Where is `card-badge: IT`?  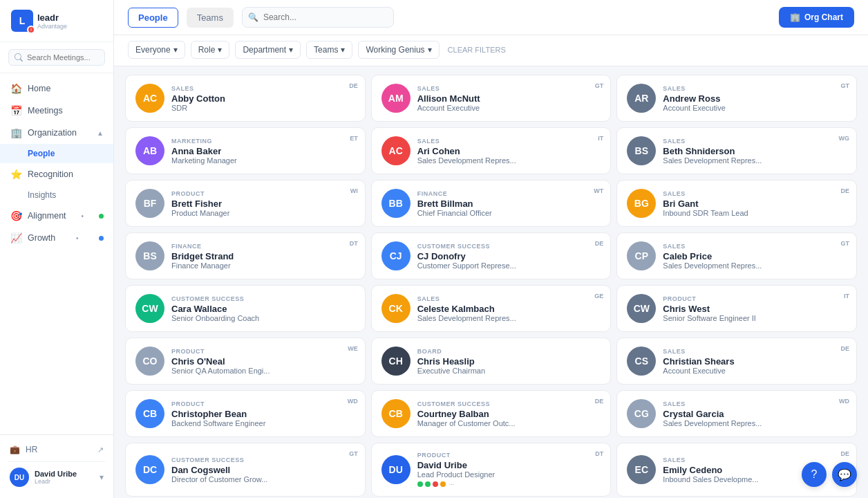
card-badge: IT is located at coordinates (847, 296).